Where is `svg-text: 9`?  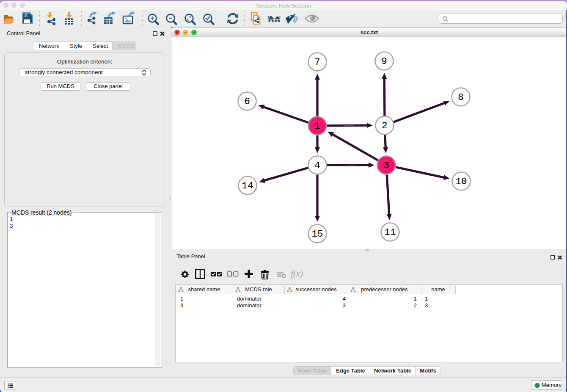 svg-text: 9 is located at coordinates (384, 61).